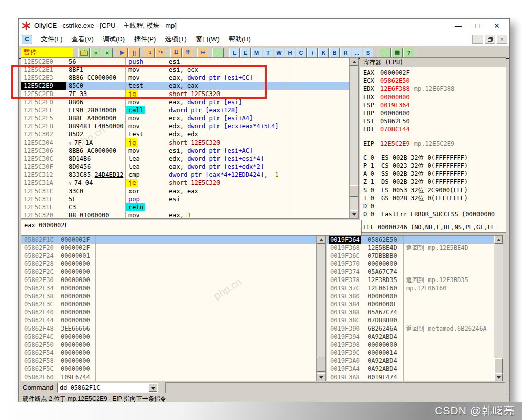 The height and width of the screenshot is (420, 522). What do you see at coordinates (433, 166) in the screenshot?
I see `flag-row: P 1 CS 0023 32位 0(FFFFFFFF)` at bounding box center [433, 166].